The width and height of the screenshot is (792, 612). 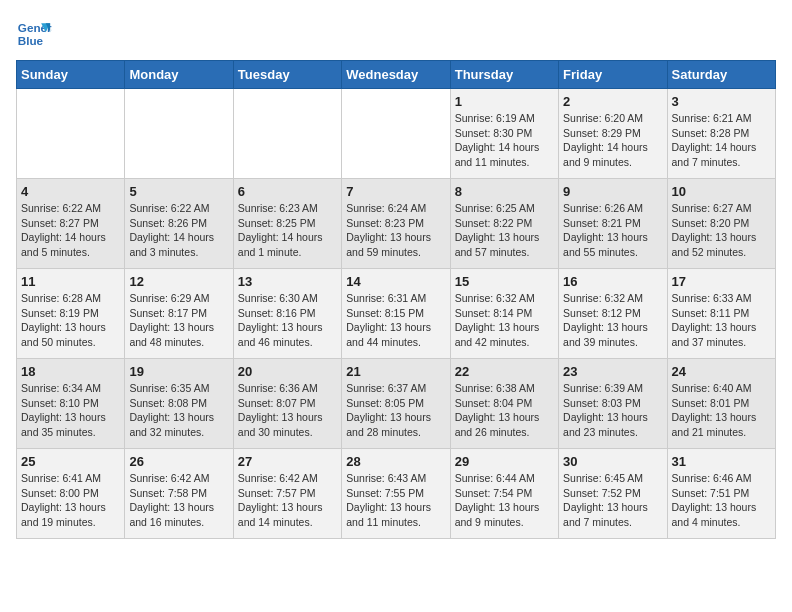 I want to click on calendar-cell: 3Sunrise: 6:21 AMSunset: 8:28 PMDaylight…, so click(x=721, y=134).